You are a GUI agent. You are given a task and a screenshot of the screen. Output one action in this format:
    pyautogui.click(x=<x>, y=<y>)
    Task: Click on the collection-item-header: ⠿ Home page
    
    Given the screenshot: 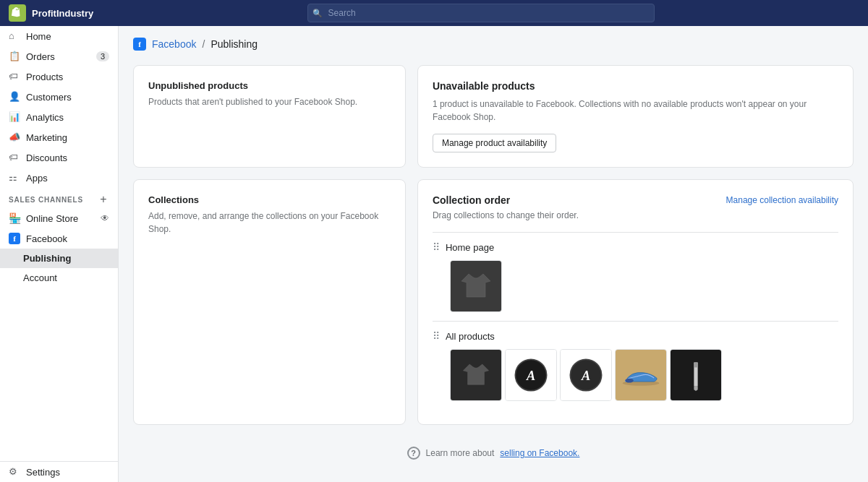 What is the action you would take?
    pyautogui.click(x=635, y=247)
    